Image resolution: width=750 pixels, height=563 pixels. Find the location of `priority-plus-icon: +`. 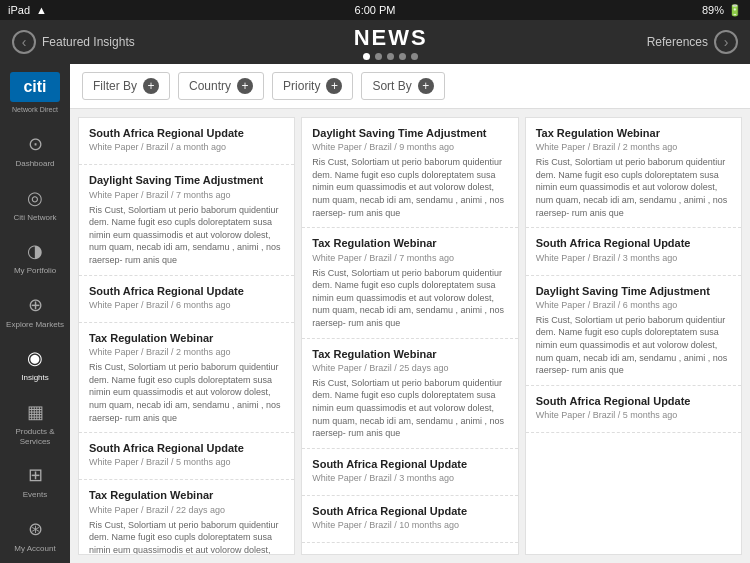

priority-plus-icon: + is located at coordinates (334, 86).